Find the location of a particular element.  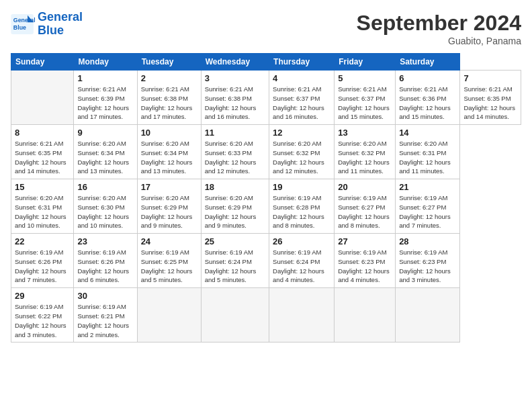

day-cell: 11Sunrise: 6:20 AM Sunset: 6:33 PM Dayli… is located at coordinates (235, 152).